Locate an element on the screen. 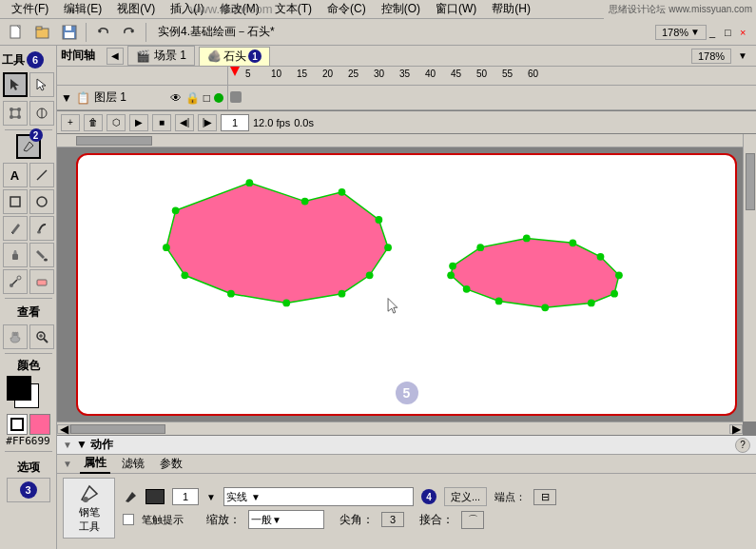 Image resolution: width=756 pixels, height=549 pixels. fill-transform-tool is located at coordinates (42, 113).